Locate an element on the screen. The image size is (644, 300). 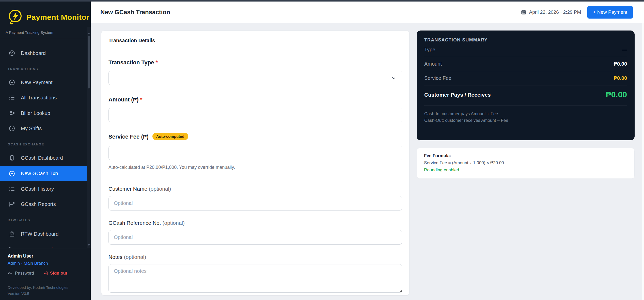
card-title: Transaction Details is located at coordinates (255, 41).